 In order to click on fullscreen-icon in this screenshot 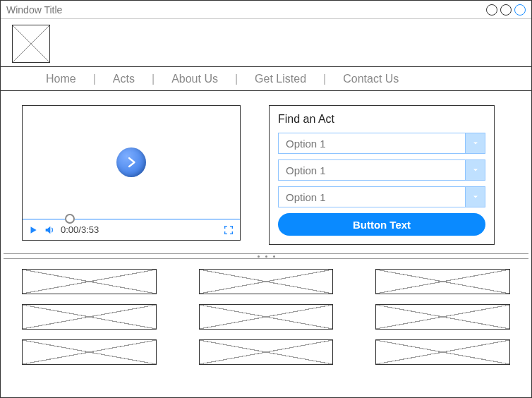, I will do `click(229, 230)`.